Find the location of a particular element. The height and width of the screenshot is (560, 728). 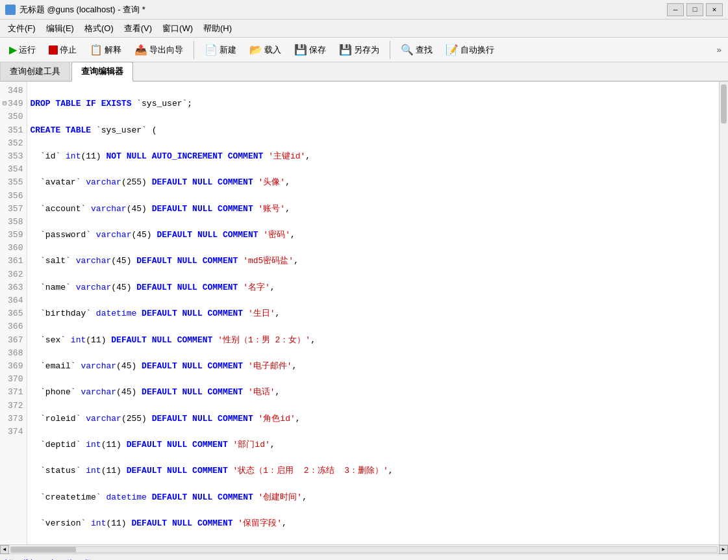

save-label: 保存 is located at coordinates (318, 50).